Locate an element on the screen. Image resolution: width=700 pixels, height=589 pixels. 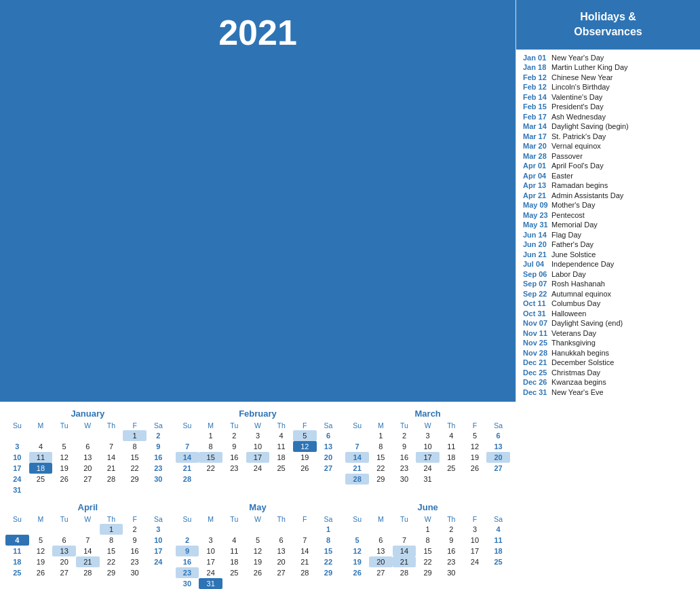
holiday-item: Apr 13Ramadan begins is located at coordinates (608, 185).